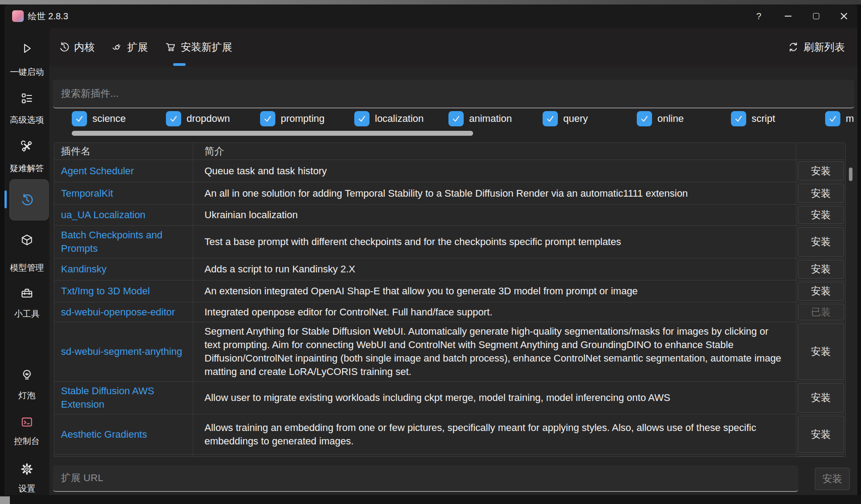 The width and height of the screenshot is (861, 504). What do you see at coordinates (124, 215) in the screenshot?
I see `plugin-link: ua_UA Localization` at bounding box center [124, 215].